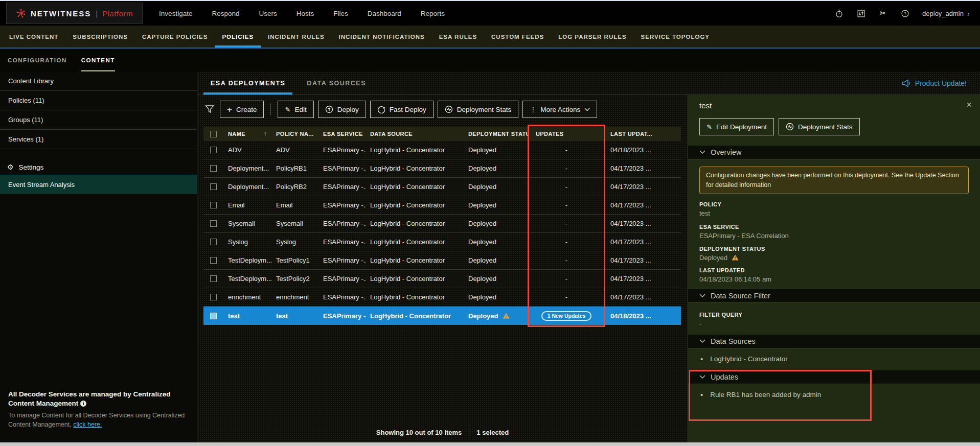 This screenshot has height=446, width=980. What do you see at coordinates (442, 187) in the screenshot?
I see `table-row: Deployment... PolicyRB2 ESAPrimary -... …` at bounding box center [442, 187].